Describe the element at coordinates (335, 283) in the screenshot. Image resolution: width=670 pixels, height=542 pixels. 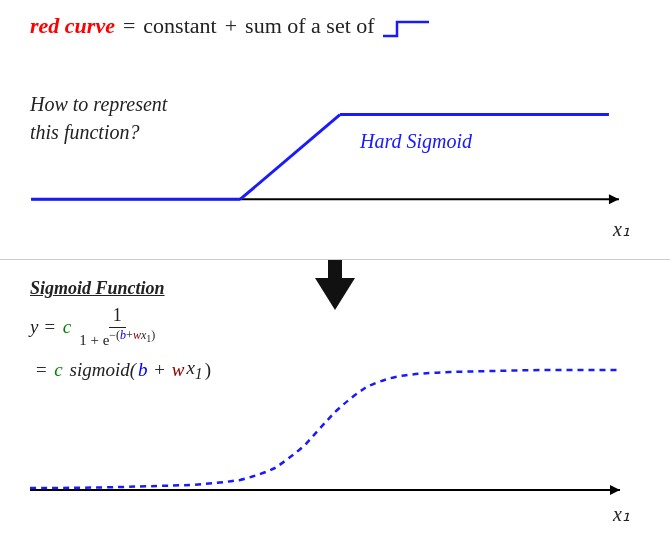
I see `arrow-down-container` at that location.